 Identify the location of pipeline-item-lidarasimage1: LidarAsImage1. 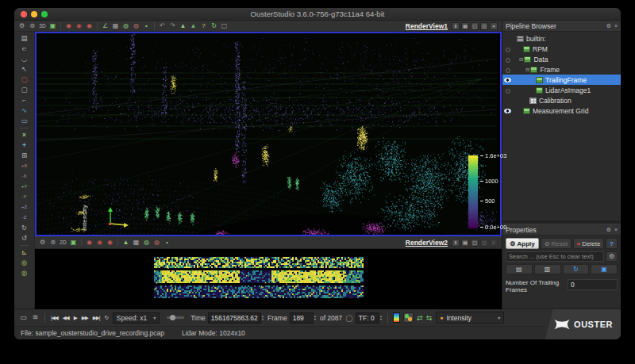
(562, 90).